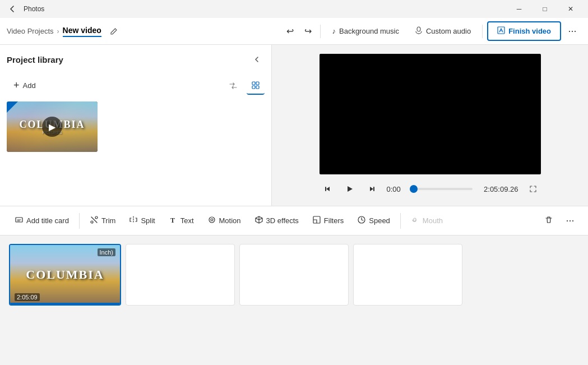  I want to click on minimize-button: ─, so click(519, 9).